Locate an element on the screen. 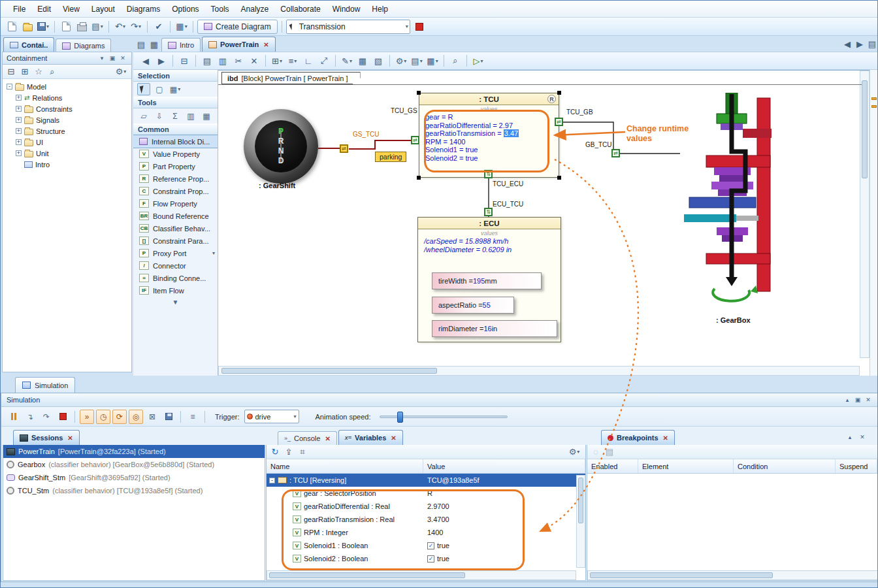 This screenshot has width=878, height=588. sim-float-icon: ▴ is located at coordinates (847, 400).